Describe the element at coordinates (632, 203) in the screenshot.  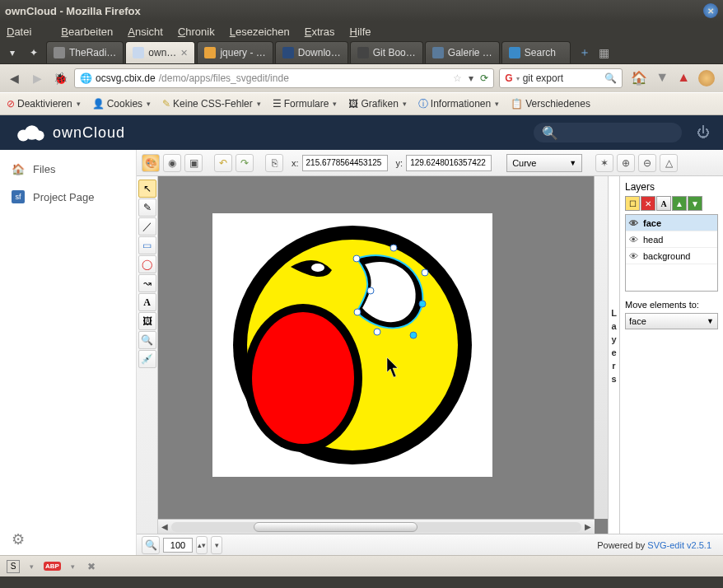
I see `layer-new-button: ☐` at that location.